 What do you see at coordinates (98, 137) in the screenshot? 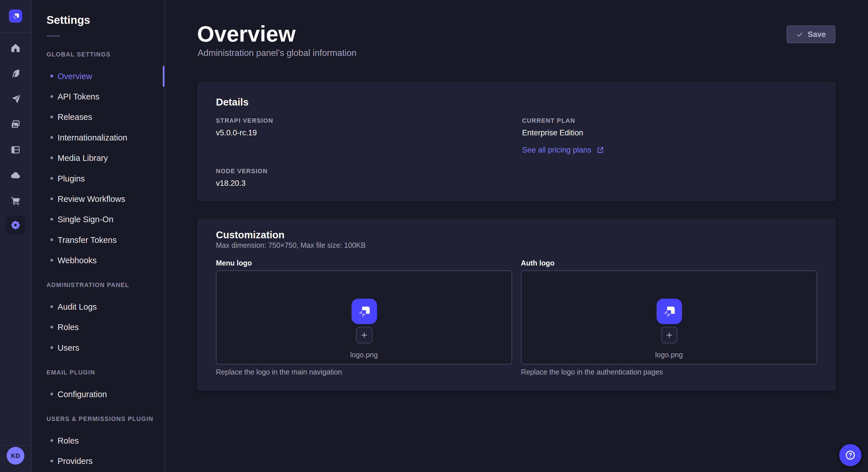
I see `subnav-item-internationalization: Internationalization` at bounding box center [98, 137].